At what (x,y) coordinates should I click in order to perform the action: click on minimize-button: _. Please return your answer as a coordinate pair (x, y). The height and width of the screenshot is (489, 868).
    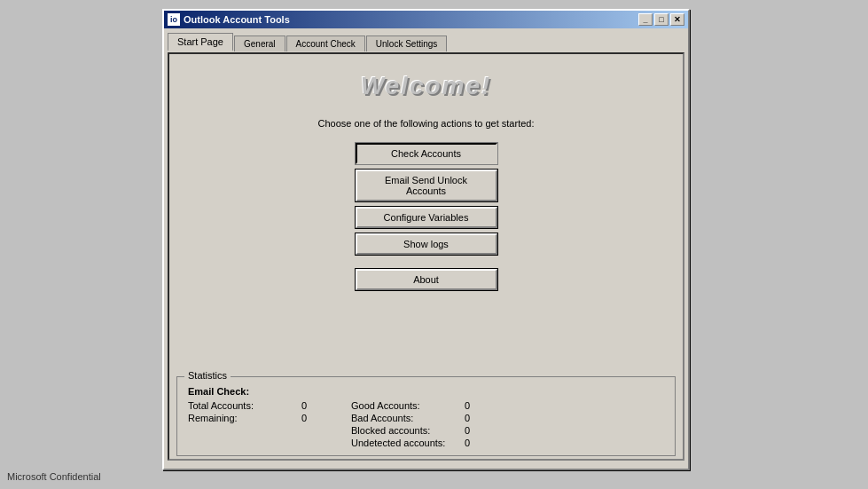
    Looking at the image, I should click on (645, 20).